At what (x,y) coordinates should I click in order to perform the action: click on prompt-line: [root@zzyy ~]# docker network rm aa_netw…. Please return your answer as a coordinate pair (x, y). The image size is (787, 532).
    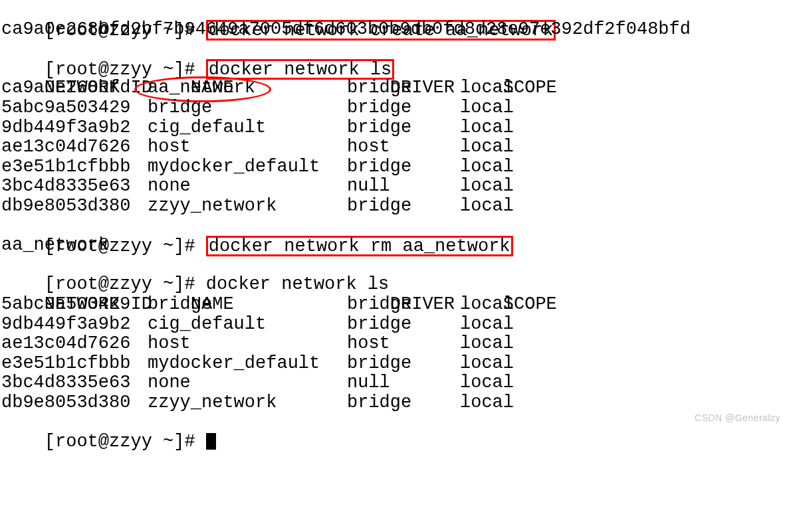
    Looking at the image, I should click on (394, 226).